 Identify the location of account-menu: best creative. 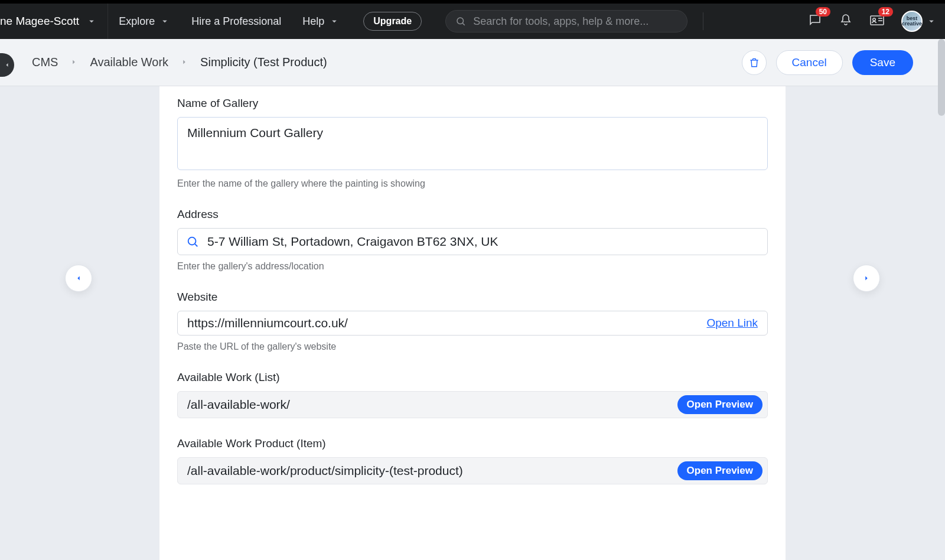
(921, 21).